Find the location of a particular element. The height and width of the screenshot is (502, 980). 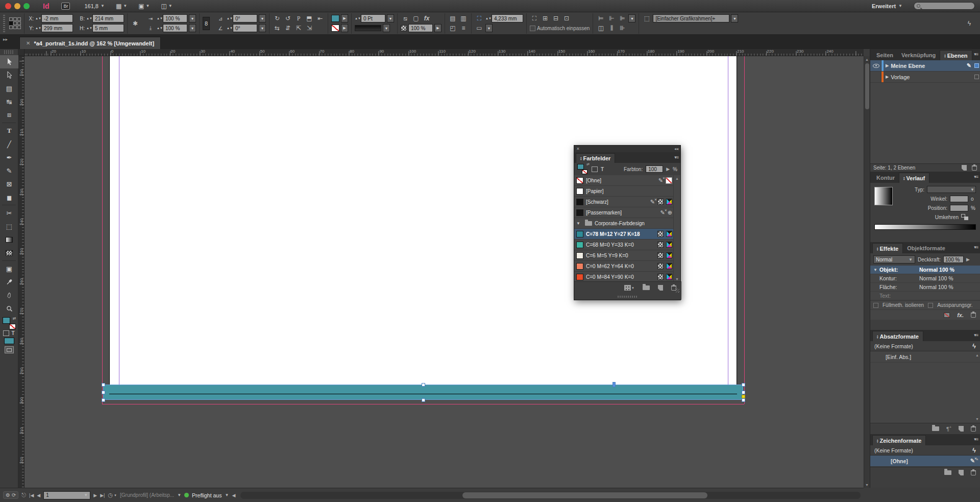

width-stepper: ▲▼ is located at coordinates (89, 18).